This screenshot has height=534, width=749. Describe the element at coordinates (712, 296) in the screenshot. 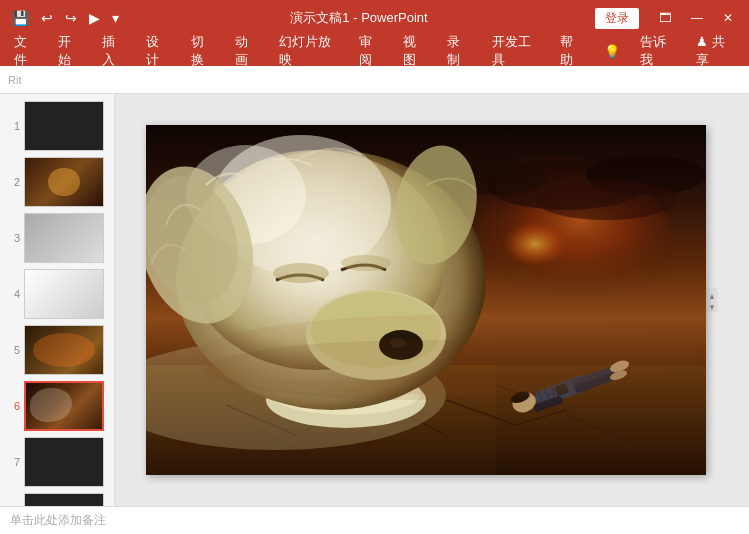

I see `scroll-up-arrow: ▲` at that location.